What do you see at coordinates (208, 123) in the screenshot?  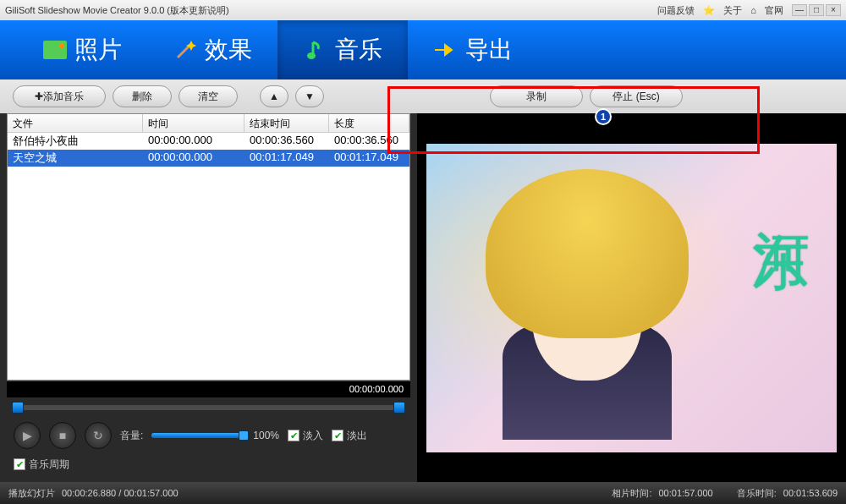 I see `table-header: 文件 时间 结束时间 长度` at bounding box center [208, 123].